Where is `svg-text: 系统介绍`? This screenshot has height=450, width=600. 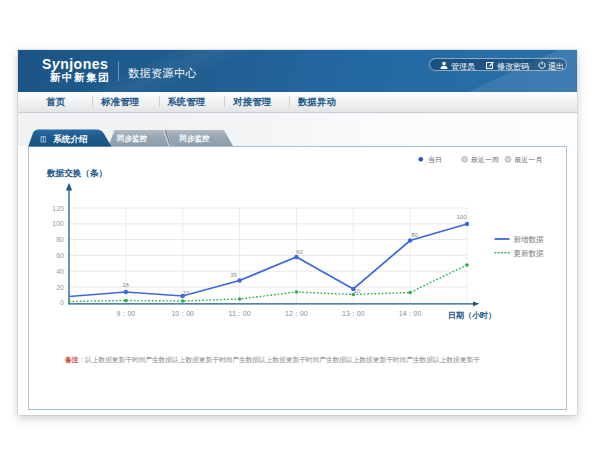 svg-text: 系统介绍 is located at coordinates (70, 139).